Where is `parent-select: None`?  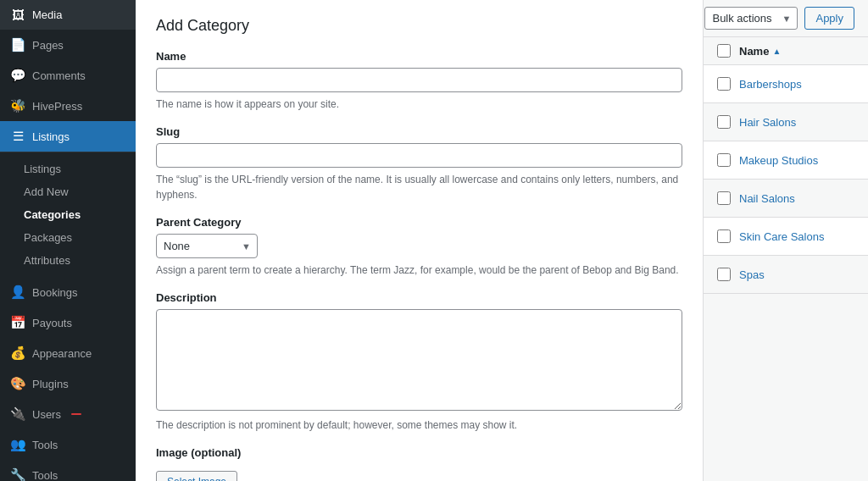 parent-select: None is located at coordinates (207, 246).